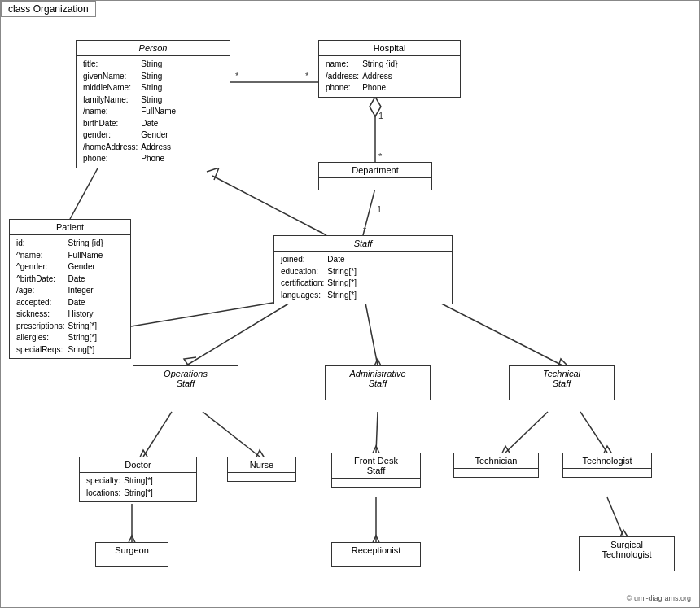 The width and height of the screenshot is (700, 608). What do you see at coordinates (186, 383) in the screenshot?
I see `class-ops-staff: OperationsStaff` at bounding box center [186, 383].